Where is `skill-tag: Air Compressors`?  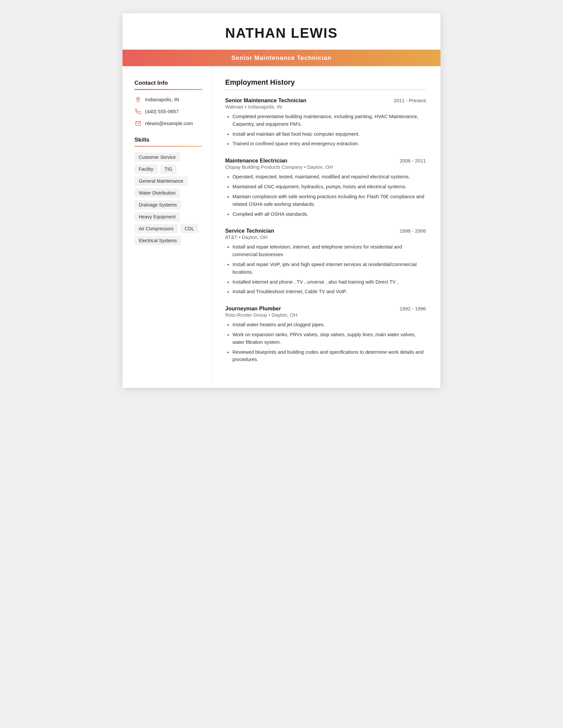 skill-tag: Air Compressors is located at coordinates (156, 229).